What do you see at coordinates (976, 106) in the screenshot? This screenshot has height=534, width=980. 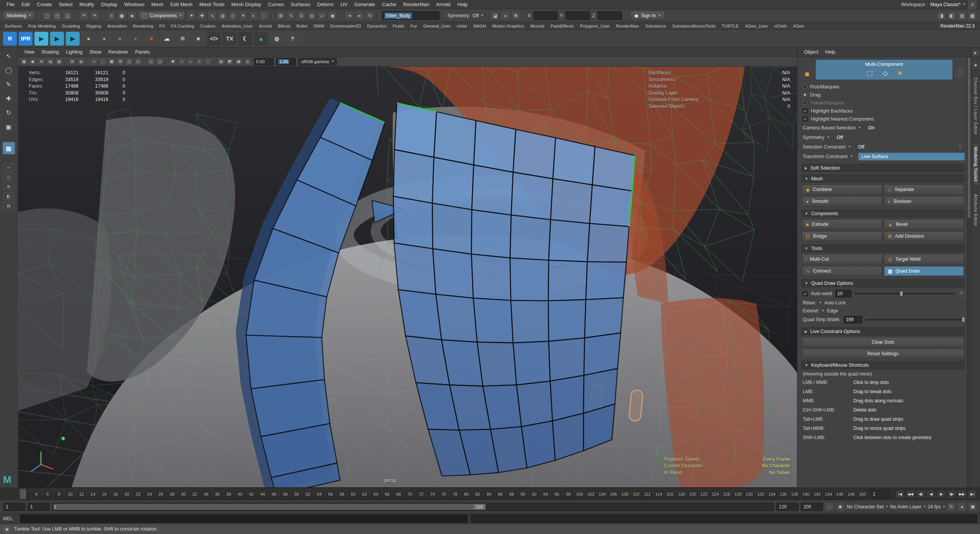 I see `sidebar-tab-channel-box-layer-editor: Channel Box / Layer Editor` at bounding box center [976, 106].